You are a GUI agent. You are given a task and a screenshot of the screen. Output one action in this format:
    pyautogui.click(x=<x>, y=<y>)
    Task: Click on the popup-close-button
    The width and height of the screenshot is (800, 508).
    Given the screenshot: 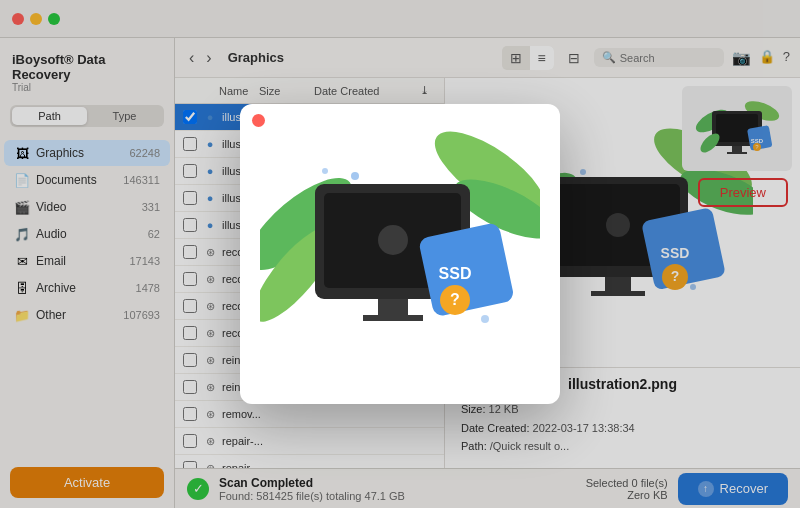 What is the action you would take?
    pyautogui.click(x=258, y=120)
    